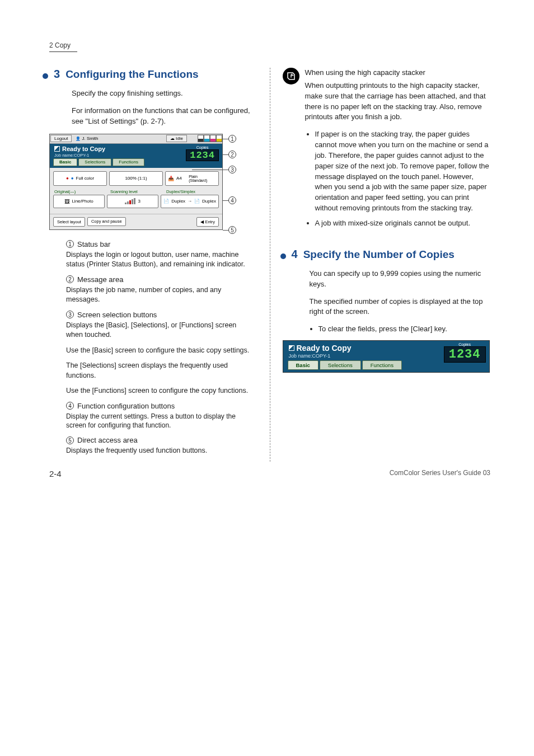 The image size is (534, 756). What do you see at coordinates (440, 473) in the screenshot?
I see `guide-name: ComColor Series User's Guide 03` at bounding box center [440, 473].